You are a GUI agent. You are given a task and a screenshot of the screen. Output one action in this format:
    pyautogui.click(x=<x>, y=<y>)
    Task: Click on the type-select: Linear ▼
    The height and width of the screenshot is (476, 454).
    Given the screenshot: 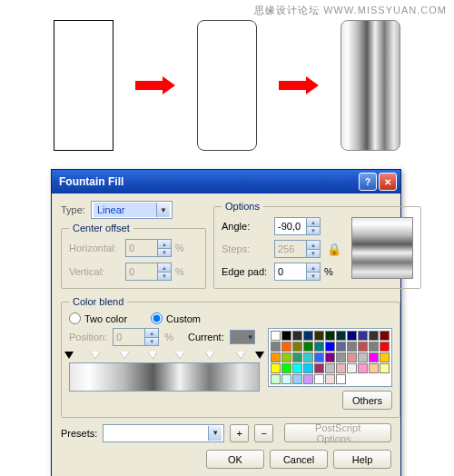 What is the action you would take?
    pyautogui.click(x=132, y=210)
    